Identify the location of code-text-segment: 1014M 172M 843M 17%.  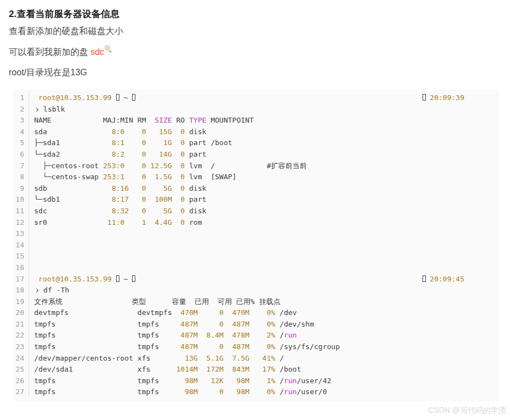
(212, 369).